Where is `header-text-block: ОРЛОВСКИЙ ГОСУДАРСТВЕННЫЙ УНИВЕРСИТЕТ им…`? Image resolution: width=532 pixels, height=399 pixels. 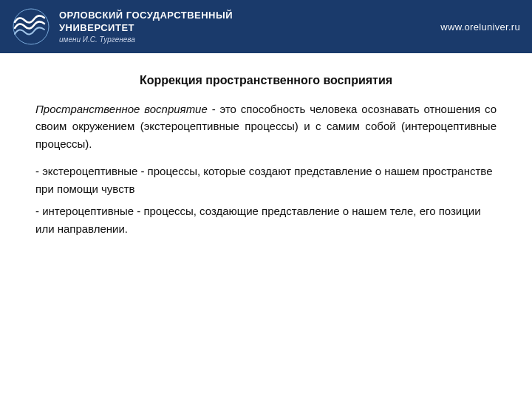
header-text-block: ОРЛОВСКИЙ ГОСУДАРСТВЕННЫЙ УНИВЕРСИТЕТ им… is located at coordinates (146, 27).